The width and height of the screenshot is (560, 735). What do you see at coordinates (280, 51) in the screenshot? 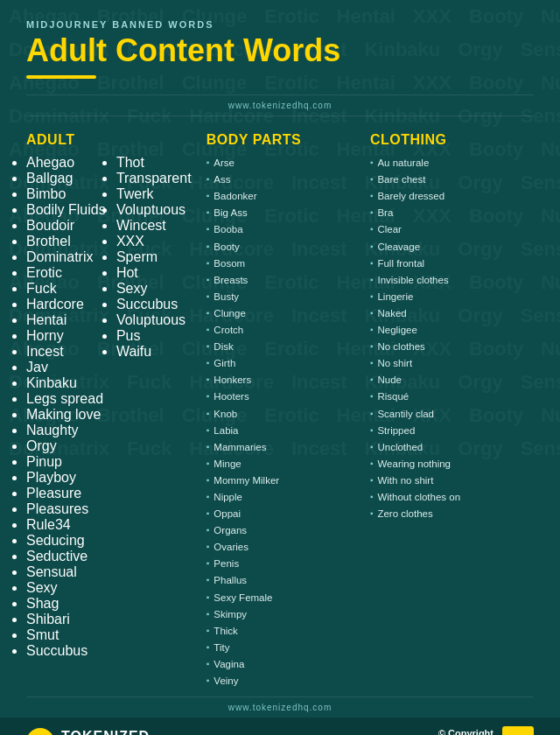
I see `header-title: Adult Content Words` at bounding box center [280, 51].